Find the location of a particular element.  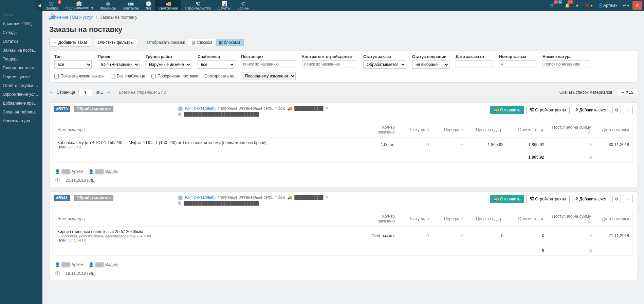

filter-opstatus: не выбрано is located at coordinates (431, 65).